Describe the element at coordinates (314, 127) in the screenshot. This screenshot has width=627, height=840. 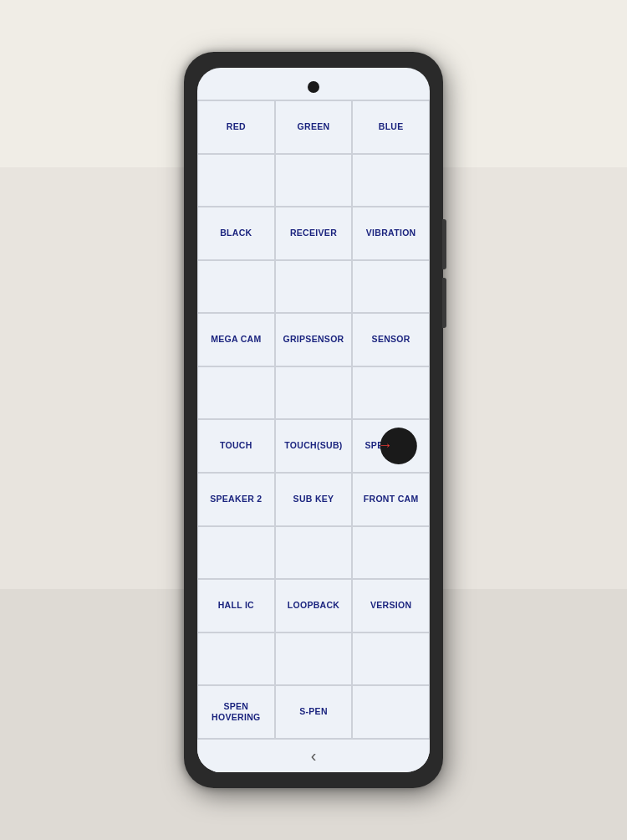
I see `menu-cell-label-green: GREEN` at that location.